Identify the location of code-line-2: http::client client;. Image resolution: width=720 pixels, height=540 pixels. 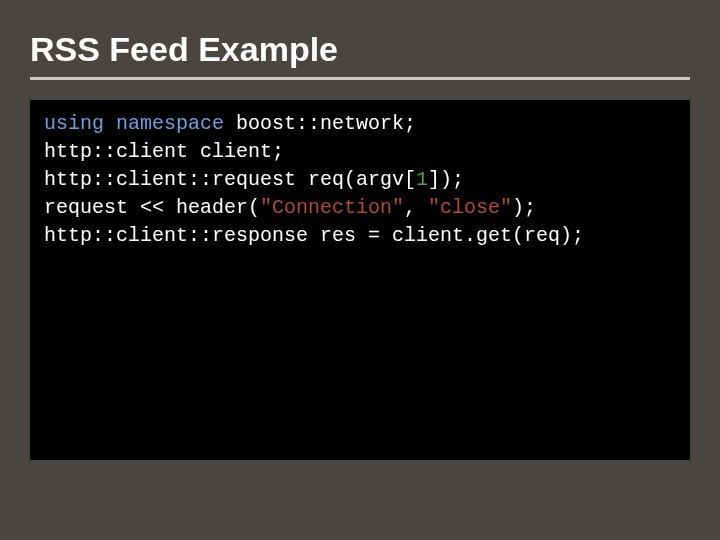
(164, 152).